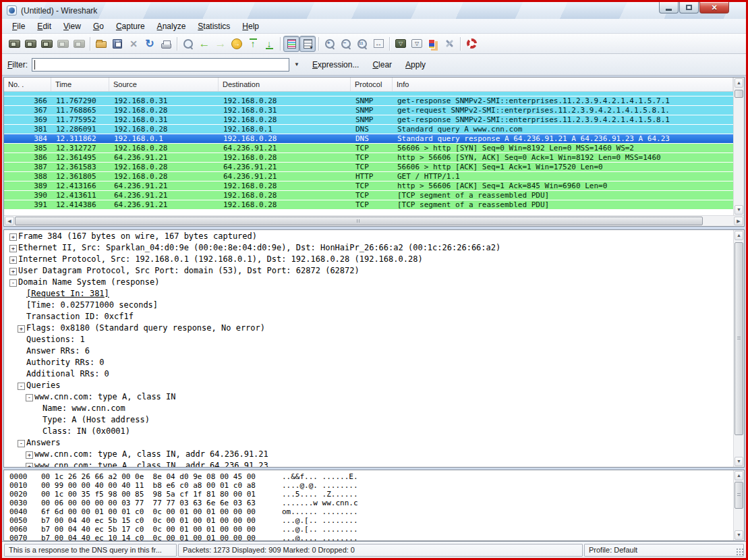 This screenshot has width=748, height=560. Describe the element at coordinates (739, 146) in the screenshot. I see `packet-list-vscrollbar: ▲ ▼` at that location.